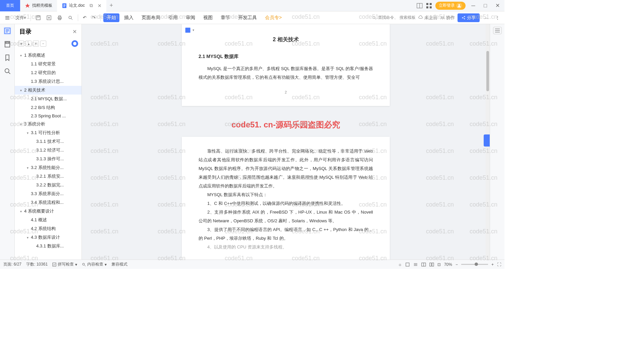 This screenshot has height=342, width=644. Describe the element at coordinates (7, 71) in the screenshot. I see `search-rail-icon` at that location.